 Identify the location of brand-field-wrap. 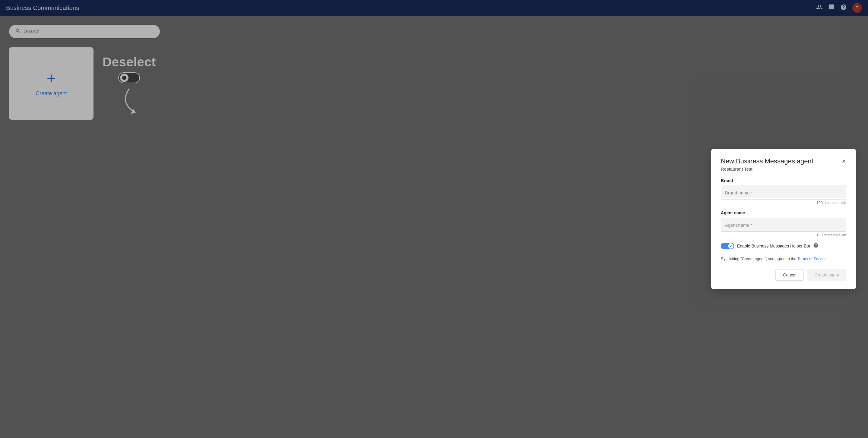
(784, 192).